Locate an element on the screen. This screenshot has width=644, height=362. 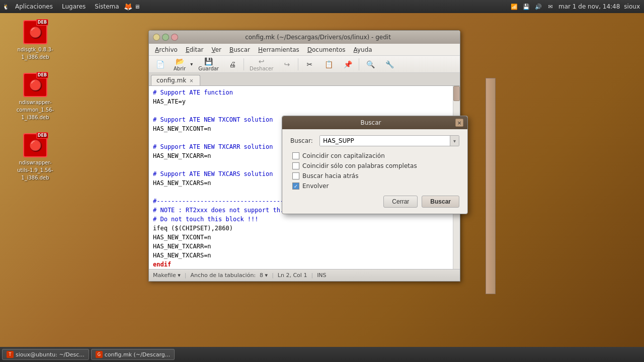
taskbar-aplicaciones: Aplicaciones is located at coordinates (34, 7).